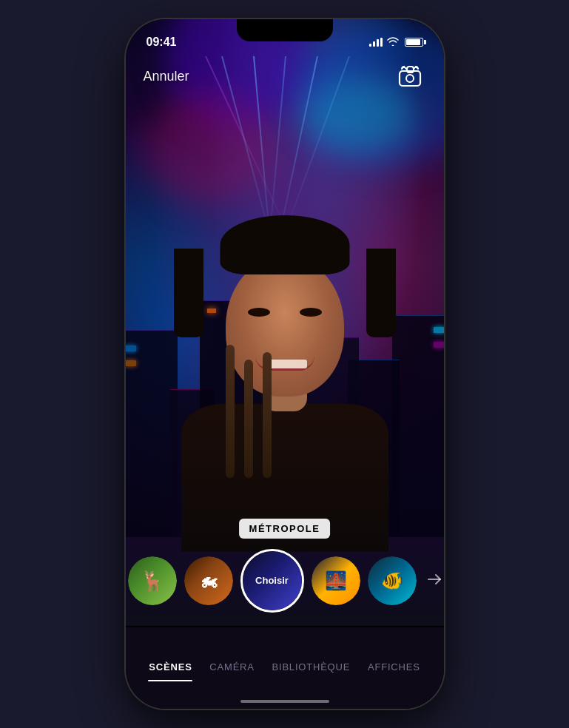 The width and height of the screenshot is (569, 728). Describe the element at coordinates (170, 667) in the screenshot. I see `tab-scenes-label: SCÈNES` at that location.